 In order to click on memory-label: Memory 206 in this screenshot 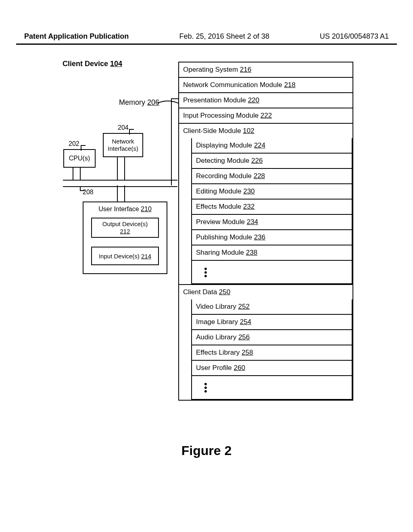, I will do `click(139, 102)`.